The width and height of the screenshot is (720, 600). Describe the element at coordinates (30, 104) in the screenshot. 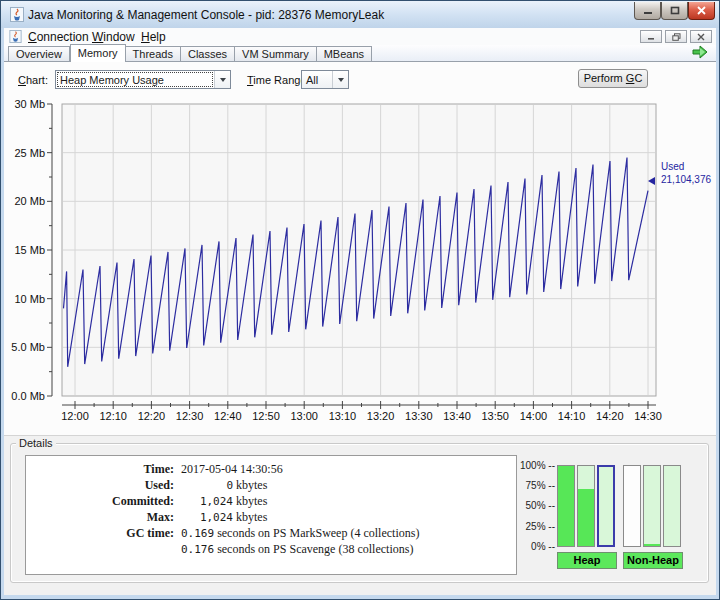

I see `y-tick-label: 30 Mb` at that location.